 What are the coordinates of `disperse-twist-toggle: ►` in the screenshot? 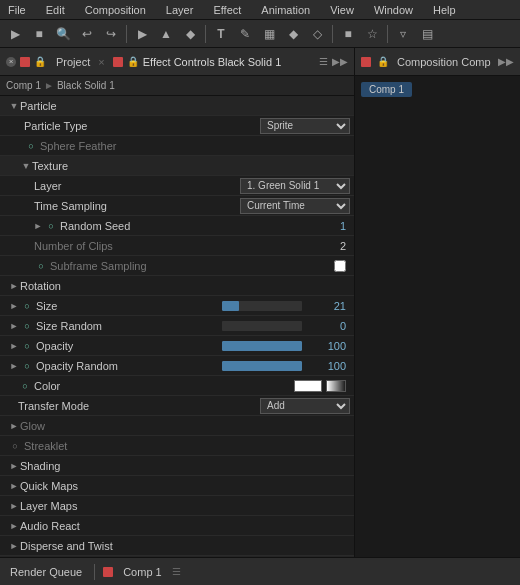 It's located at (14, 546).